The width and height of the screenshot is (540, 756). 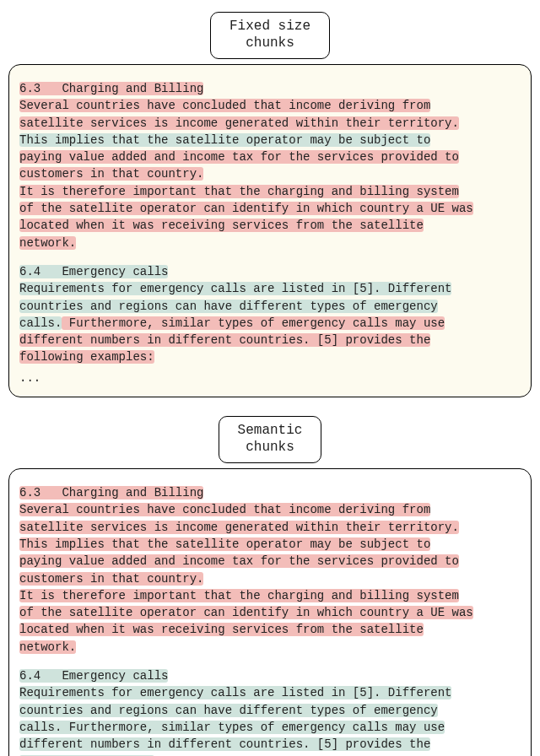 What do you see at coordinates (87, 357) in the screenshot?
I see `text-line: following examples:` at bounding box center [87, 357].